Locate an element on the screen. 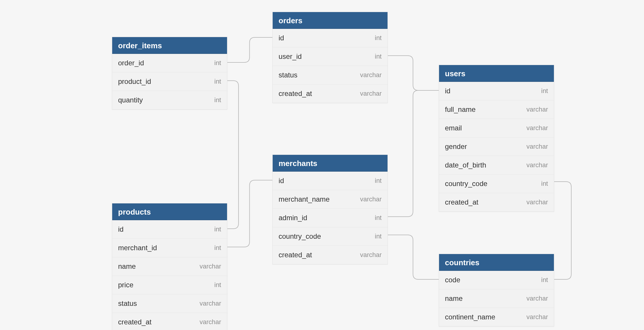 The image size is (644, 330). entity-header: orders is located at coordinates (330, 21).